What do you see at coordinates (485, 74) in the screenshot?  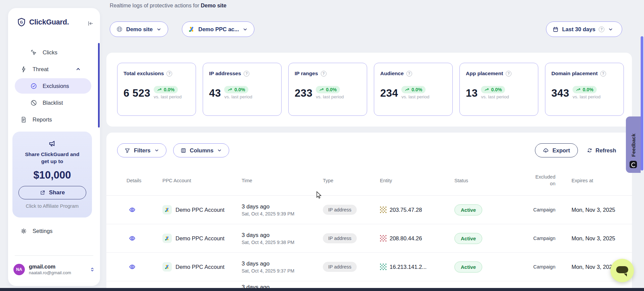 I see `stat-label: App placement` at bounding box center [485, 74].